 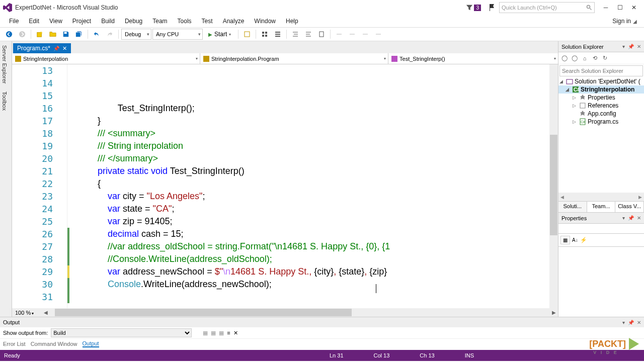 I want to click on tree-properties: ▷Properties, so click(x=601, y=98).